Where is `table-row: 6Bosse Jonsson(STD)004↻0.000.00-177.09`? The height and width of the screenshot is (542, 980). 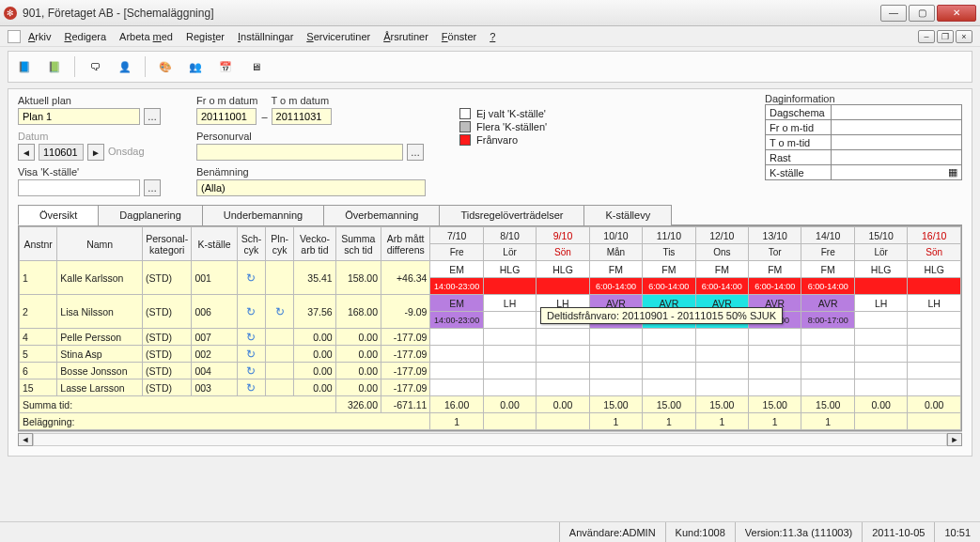 table-row: 6Bosse Jonsson(STD)004↻0.000.00-177.09 is located at coordinates (490, 371).